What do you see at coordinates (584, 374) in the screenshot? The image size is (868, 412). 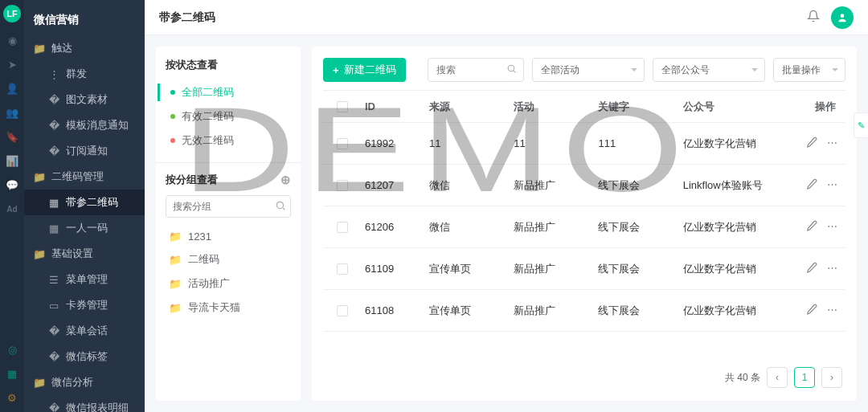 I see `pager: 共 40 条 ‹ 1 ›` at bounding box center [584, 374].